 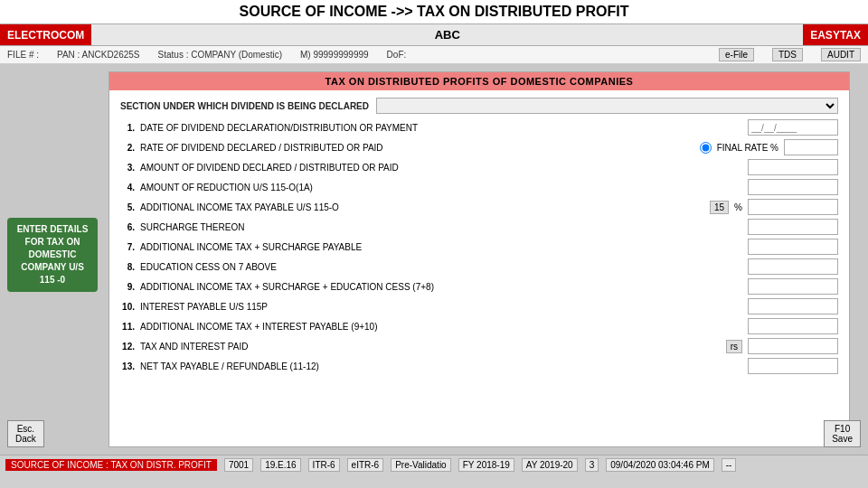 I want to click on row-8: 8. EDUCATION CESS ON 7 ABOVE, so click(x=479, y=267).